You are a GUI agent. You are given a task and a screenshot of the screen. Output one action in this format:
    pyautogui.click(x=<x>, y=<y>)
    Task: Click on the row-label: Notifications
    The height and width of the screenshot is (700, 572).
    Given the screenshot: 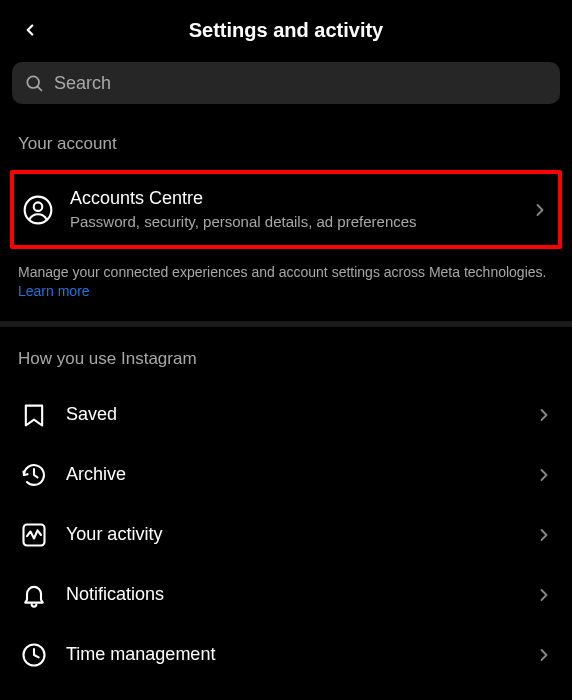 What is the action you would take?
    pyautogui.click(x=291, y=594)
    